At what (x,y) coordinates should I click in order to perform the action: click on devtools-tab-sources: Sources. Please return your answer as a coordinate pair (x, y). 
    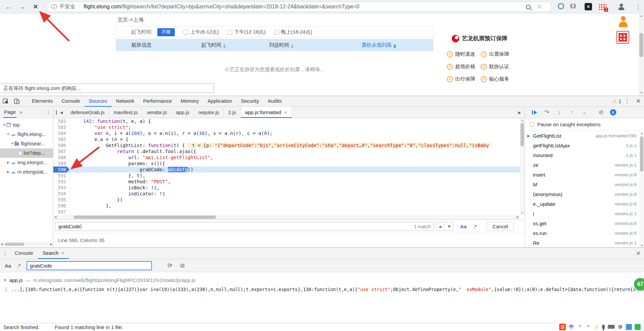
    Looking at the image, I should click on (98, 101).